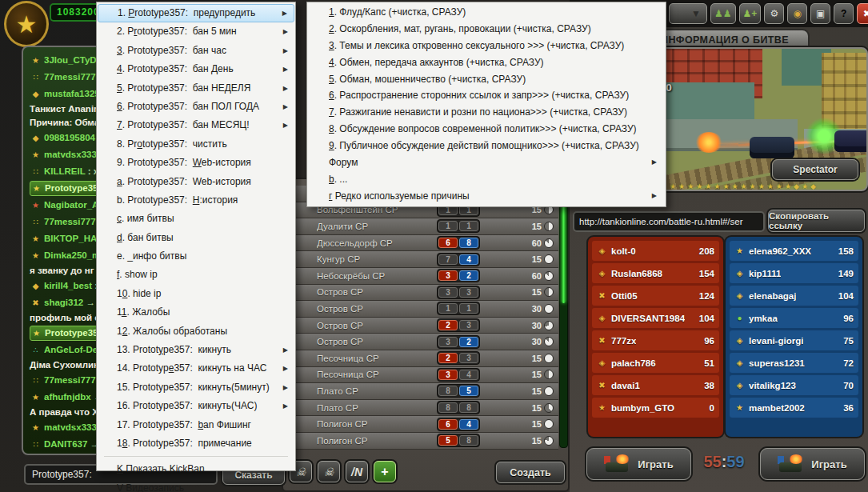  I want to click on team-player-row: ★mambet200236, so click(794, 408).